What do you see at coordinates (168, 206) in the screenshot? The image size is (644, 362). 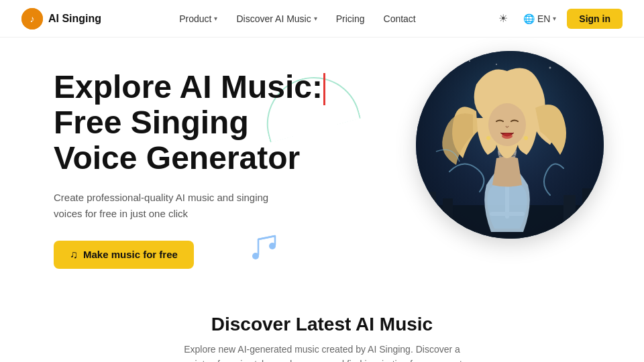 I see `hero-subtitle: Create professional-quality AI music and…` at bounding box center [168, 206].